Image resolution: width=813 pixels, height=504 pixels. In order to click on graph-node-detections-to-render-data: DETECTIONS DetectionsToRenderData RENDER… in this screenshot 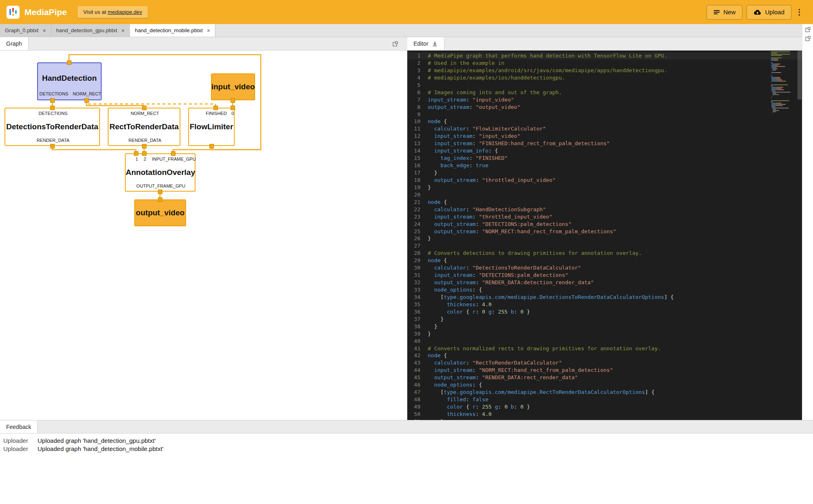, I will do `click(52, 127)`.